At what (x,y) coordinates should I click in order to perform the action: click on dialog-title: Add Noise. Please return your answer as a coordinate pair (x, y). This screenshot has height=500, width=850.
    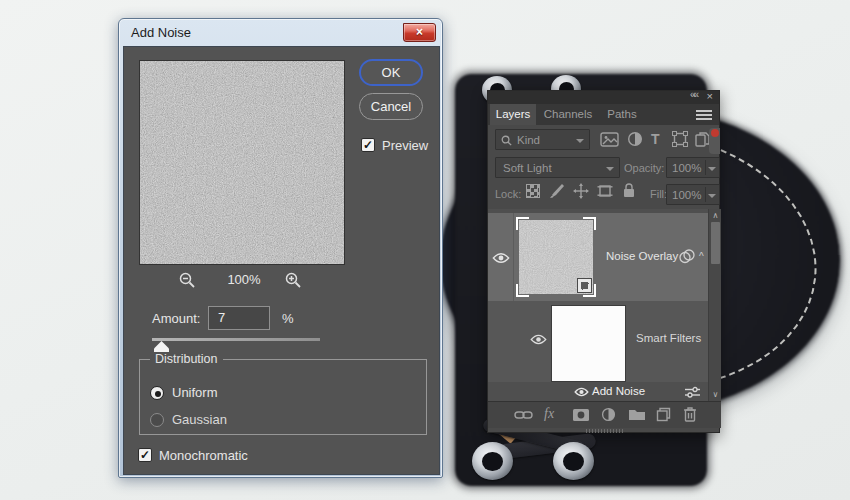
    Looking at the image, I should click on (161, 32).